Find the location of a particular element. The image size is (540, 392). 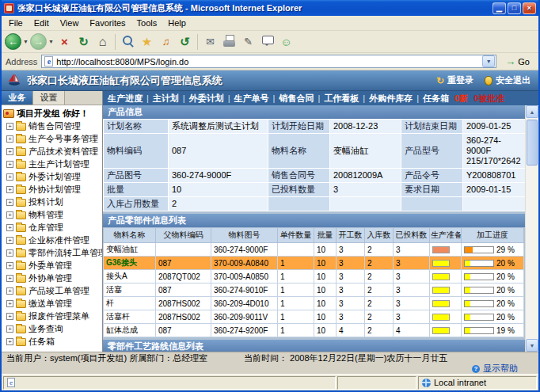

sidebar-tab-business: 业务 is located at coordinates (17, 98).